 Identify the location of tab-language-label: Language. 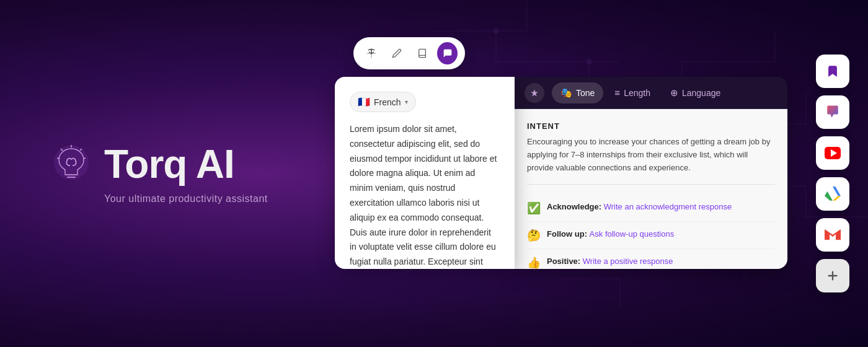
(701, 93).